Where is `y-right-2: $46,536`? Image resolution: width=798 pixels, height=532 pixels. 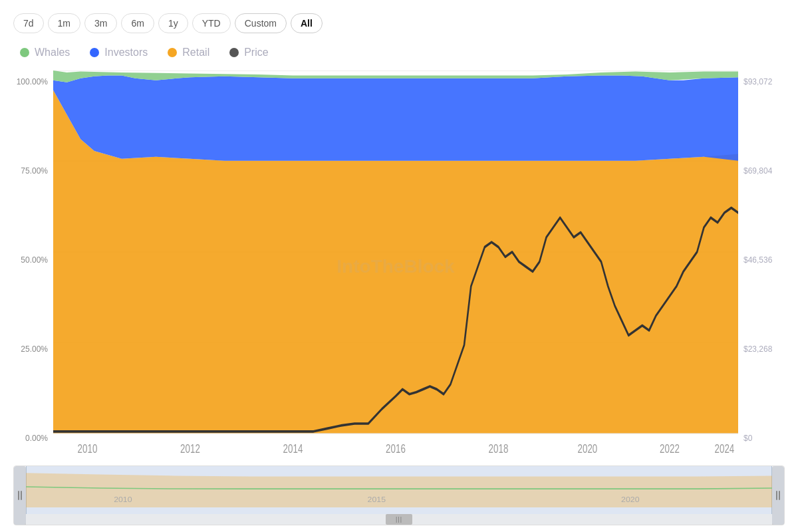
y-right-2: $46,536 is located at coordinates (764, 260).